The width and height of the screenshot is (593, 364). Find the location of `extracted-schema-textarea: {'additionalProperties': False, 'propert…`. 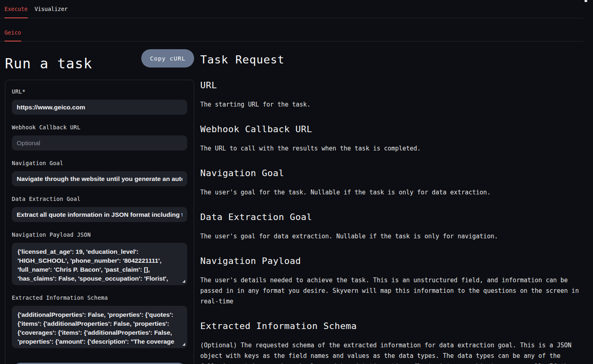

extracted-schema-textarea: {'additionalProperties': False, 'propert… is located at coordinates (99, 327).